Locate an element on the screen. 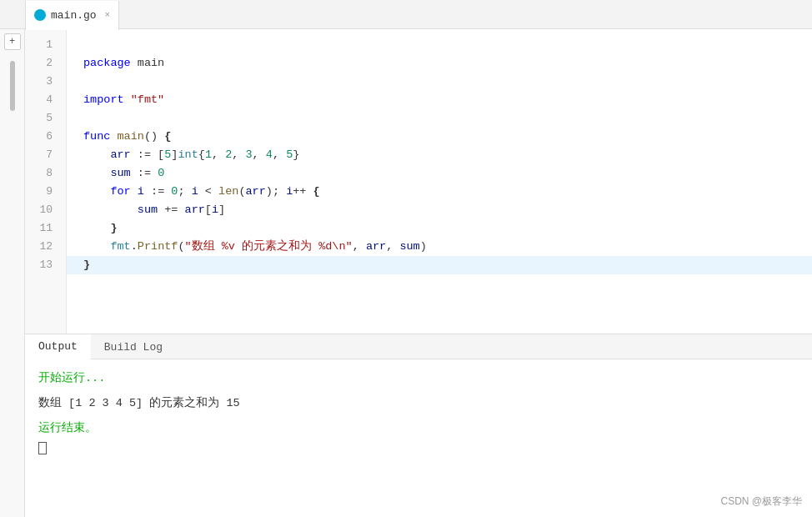 This screenshot has height=517, width=812. tab-output: Output is located at coordinates (58, 347).